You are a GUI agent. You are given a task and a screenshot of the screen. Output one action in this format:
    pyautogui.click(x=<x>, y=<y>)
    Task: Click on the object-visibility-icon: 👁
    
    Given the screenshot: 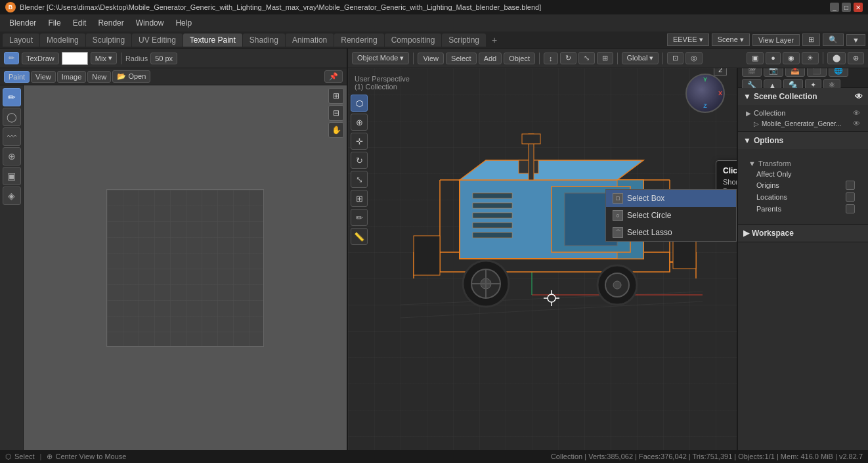 What is the action you would take?
    pyautogui.click(x=856, y=123)
    